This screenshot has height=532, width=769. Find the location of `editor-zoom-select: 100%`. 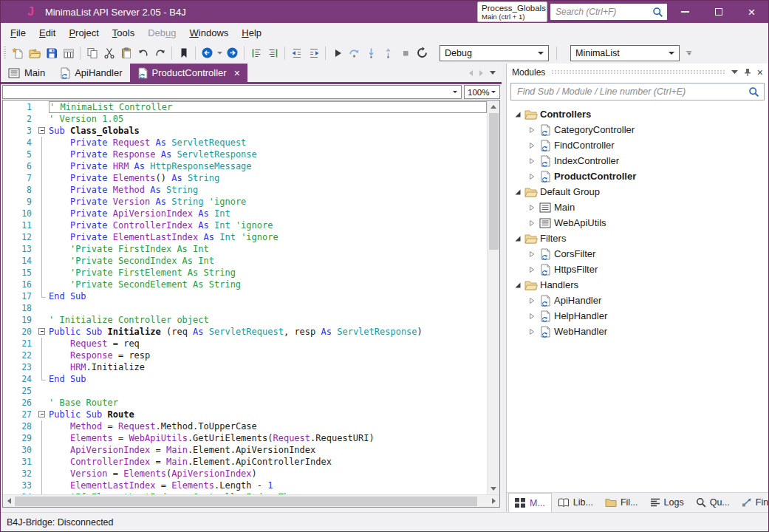

editor-zoom-select: 100% is located at coordinates (482, 92).